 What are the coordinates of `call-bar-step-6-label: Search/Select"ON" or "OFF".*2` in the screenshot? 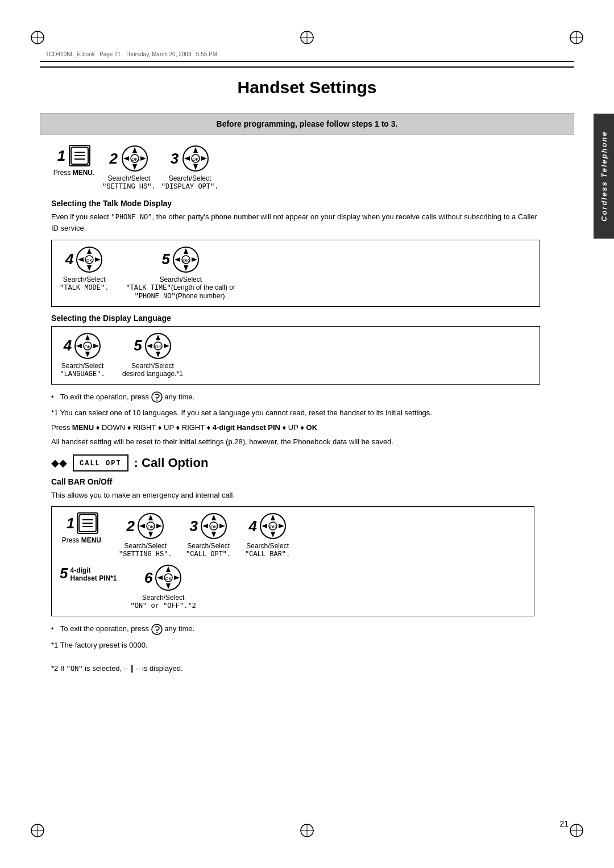 It's located at (164, 602).